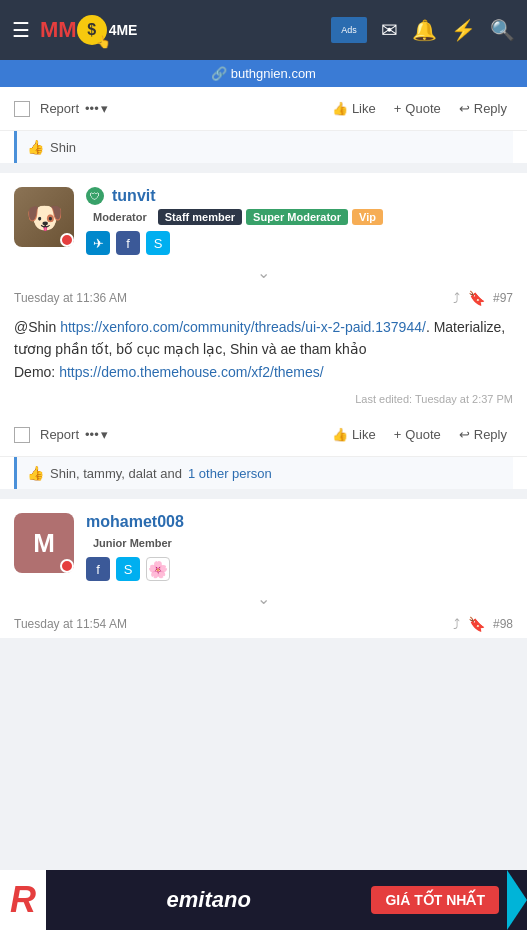 This screenshot has width=527, height=930. Describe the element at coordinates (22, 435) in the screenshot. I see `post2-checkbox` at that location.